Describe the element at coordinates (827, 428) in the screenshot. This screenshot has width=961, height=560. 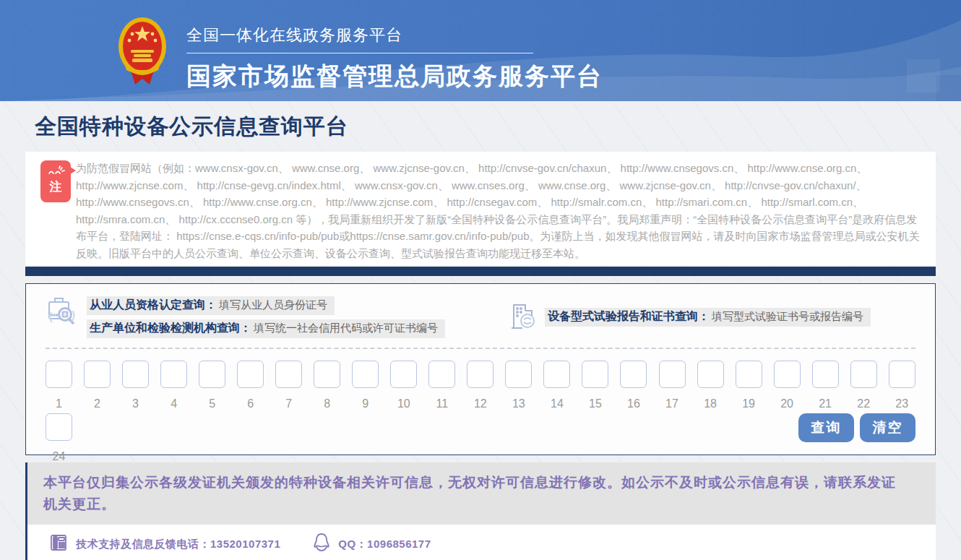
I see `search-button: 查询` at that location.